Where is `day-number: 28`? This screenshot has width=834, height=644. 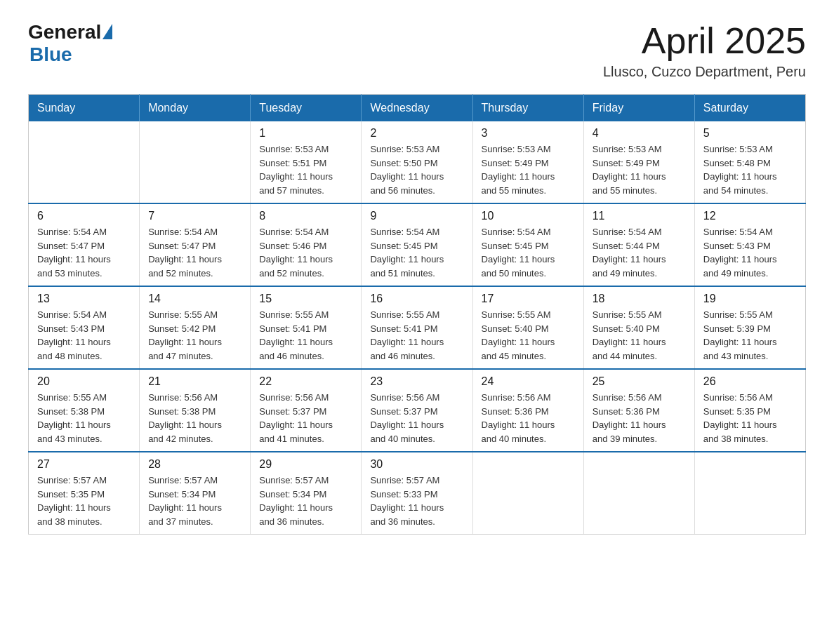
day-number: 28 is located at coordinates (195, 464).